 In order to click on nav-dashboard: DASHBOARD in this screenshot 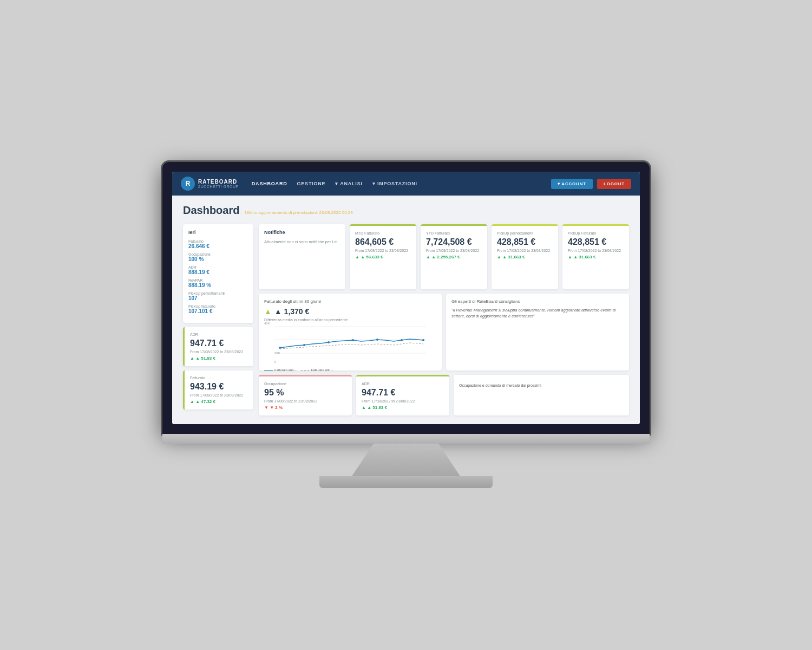, I will do `click(270, 184)`.